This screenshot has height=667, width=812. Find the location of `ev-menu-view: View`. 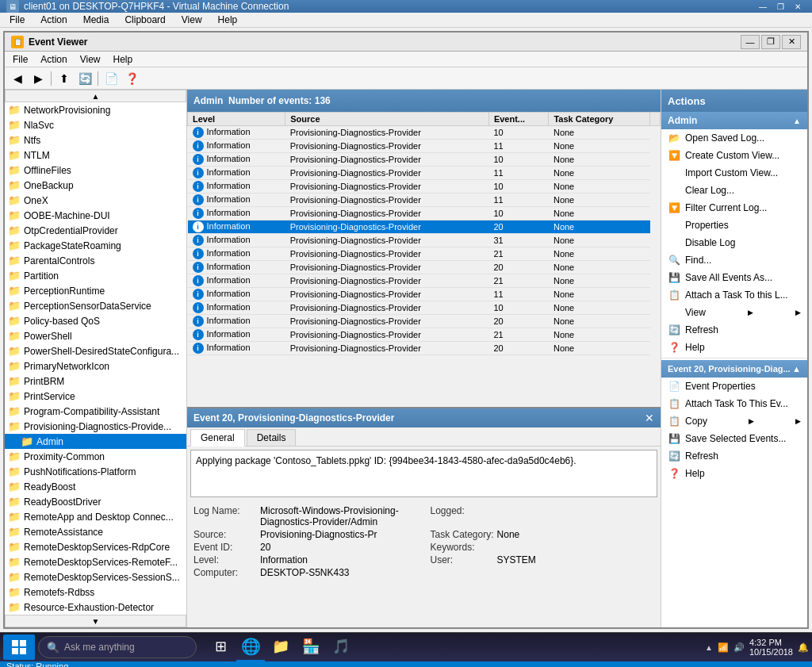

ev-menu-view: View is located at coordinates (90, 59).